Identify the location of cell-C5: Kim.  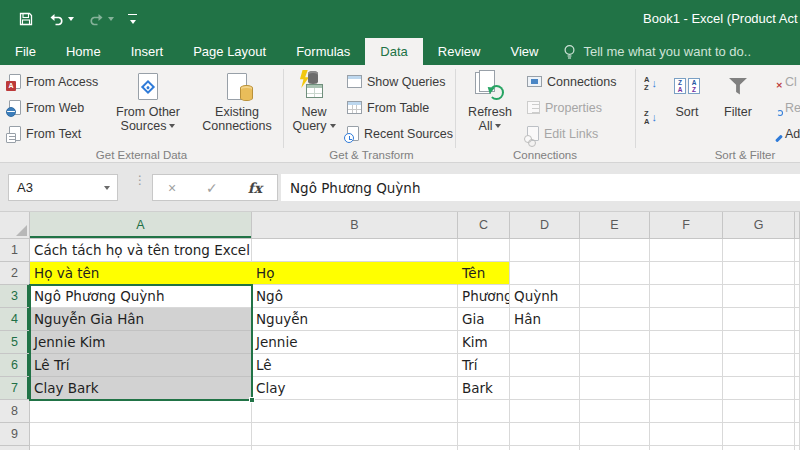
(484, 342).